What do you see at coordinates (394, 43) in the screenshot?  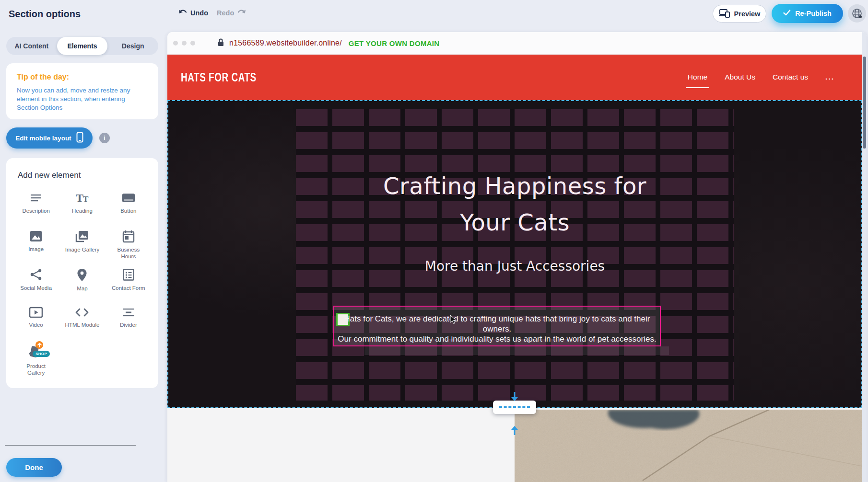 I see `get-your-own-domain-link: GET YOUR OWN DOMAIN` at bounding box center [394, 43].